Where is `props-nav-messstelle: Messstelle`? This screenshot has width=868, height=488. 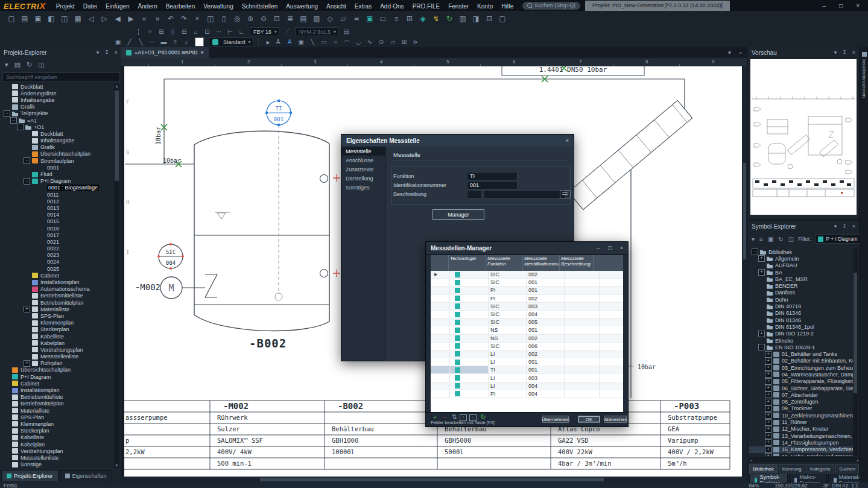
props-nav-messstelle: Messstelle is located at coordinates (363, 151).